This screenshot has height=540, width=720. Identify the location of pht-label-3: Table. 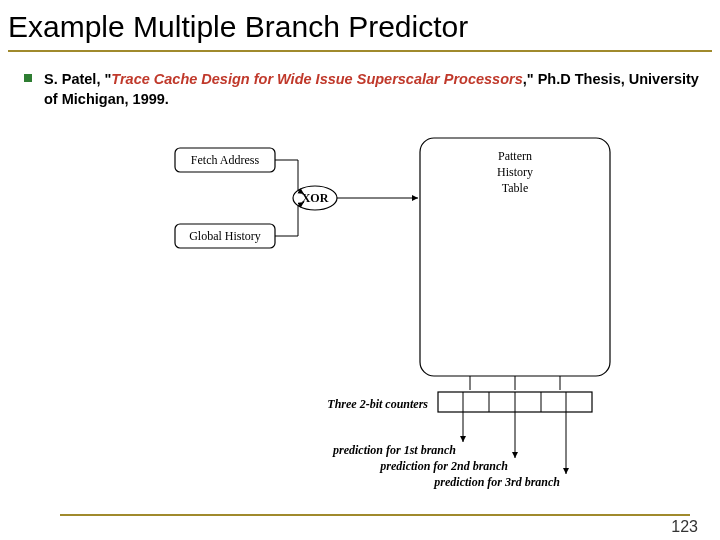
(515, 188).